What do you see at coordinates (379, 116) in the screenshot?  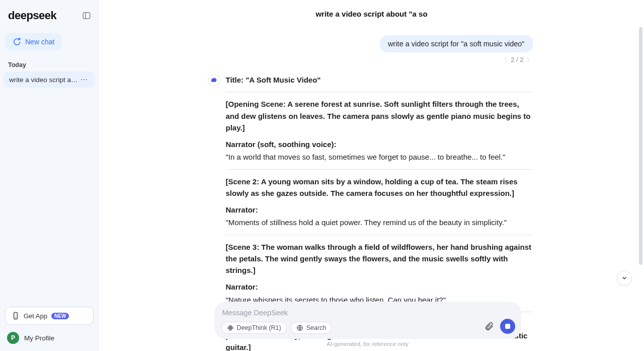 I see `scene-1: [Opening Scene: A serene forest at sunri…` at bounding box center [379, 116].